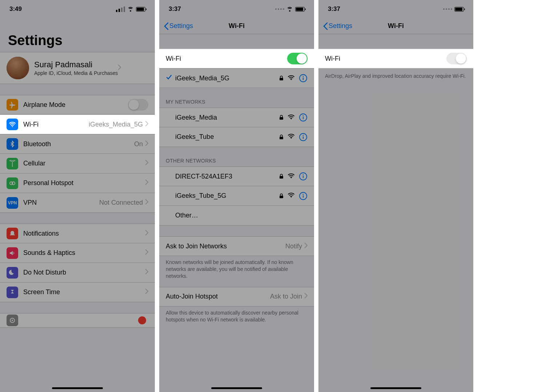 Image resolution: width=554 pixels, height=392 pixels. What do you see at coordinates (77, 144) in the screenshot?
I see `bluetooth-row: Bluetooth On` at bounding box center [77, 144].